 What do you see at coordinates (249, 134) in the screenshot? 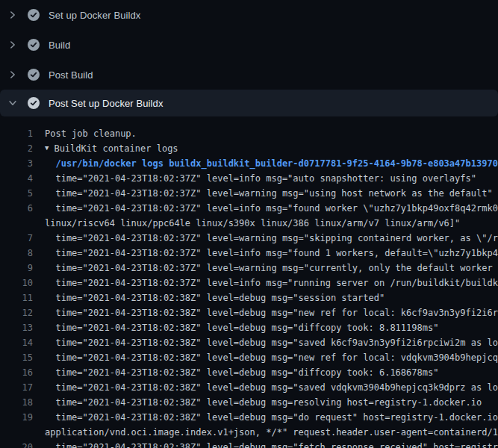
I see `log-line: 1 Post job cleanup.` at bounding box center [249, 134].